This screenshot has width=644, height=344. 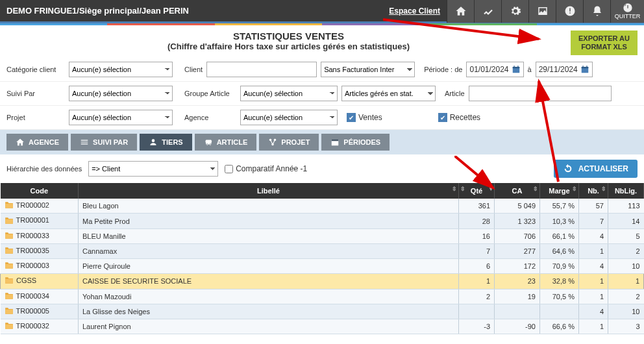 I want to click on projet-label: Projet, so click(x=36, y=117).